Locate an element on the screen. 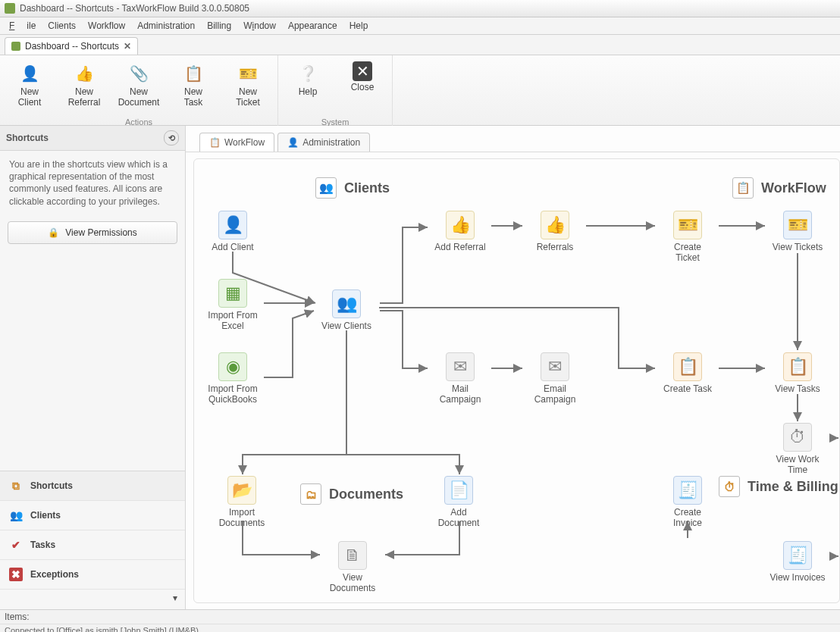 The image size is (840, 632). new-document-button: 📎NewDocument is located at coordinates (139, 85).